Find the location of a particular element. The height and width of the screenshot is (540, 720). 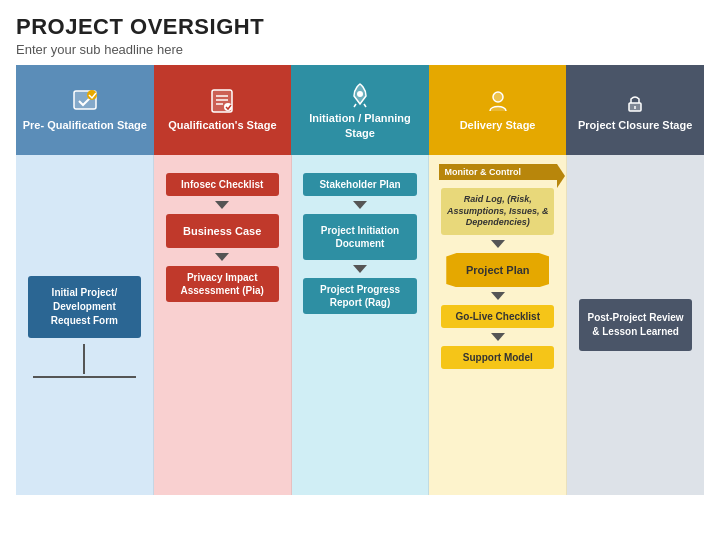

del-label: Delivery Stage is located at coordinates (498, 125).